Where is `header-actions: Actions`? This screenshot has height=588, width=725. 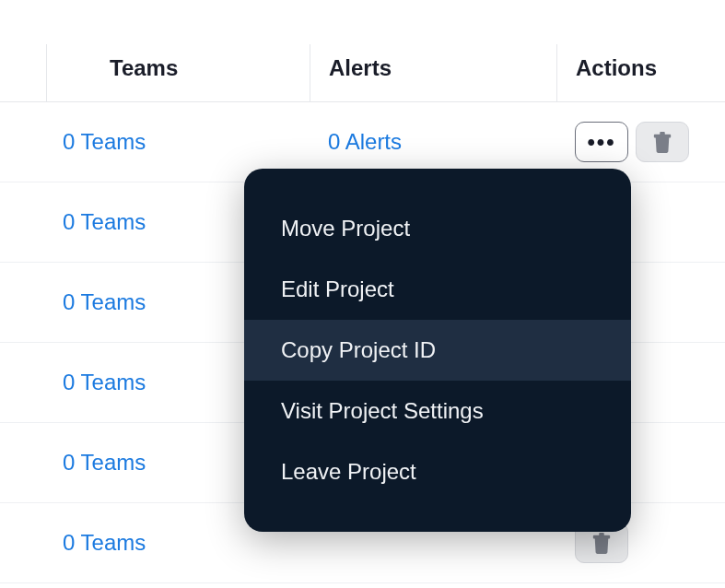 header-actions: Actions is located at coordinates (641, 73).